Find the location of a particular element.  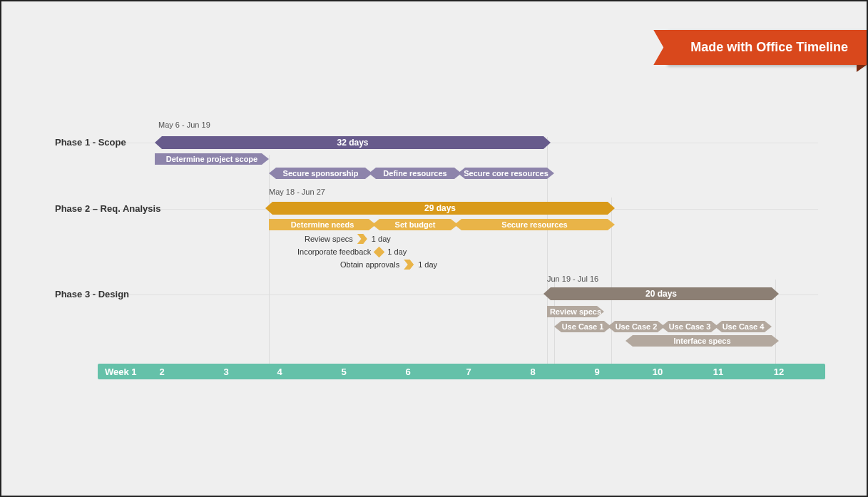

phase1-label: Phase 1 - Scope is located at coordinates (108, 143).